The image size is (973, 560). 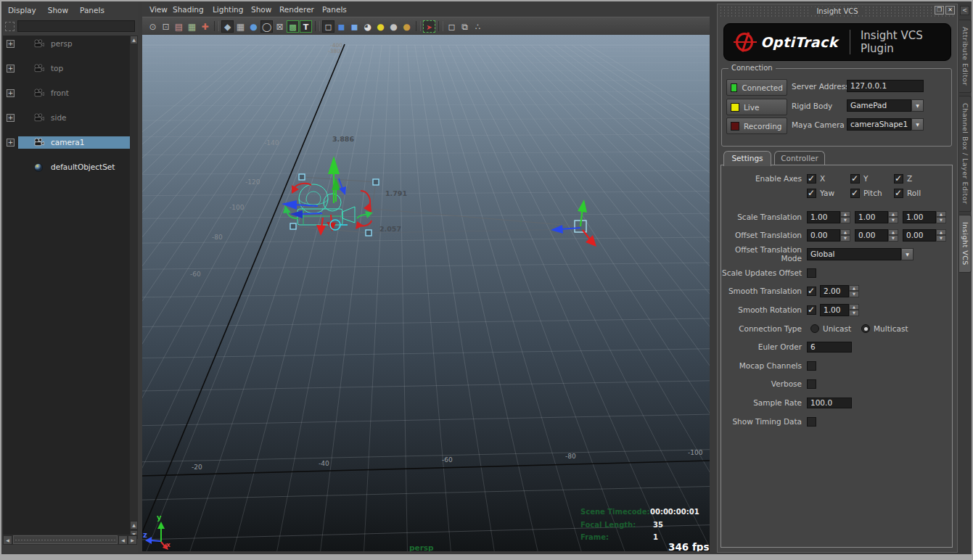 What do you see at coordinates (885, 86) in the screenshot?
I see `server-address-field: 127.0.0.1` at bounding box center [885, 86].